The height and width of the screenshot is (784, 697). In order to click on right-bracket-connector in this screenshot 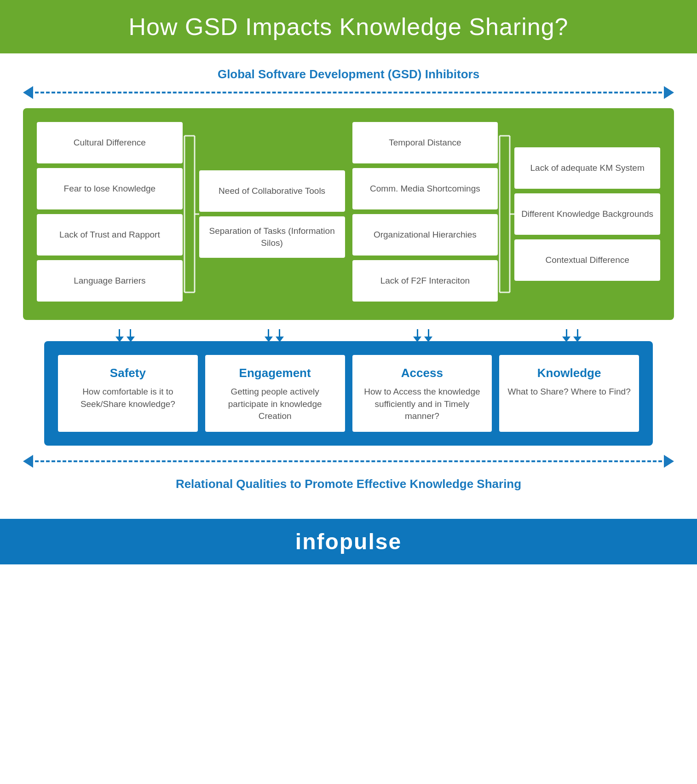, I will do `click(506, 214)`.